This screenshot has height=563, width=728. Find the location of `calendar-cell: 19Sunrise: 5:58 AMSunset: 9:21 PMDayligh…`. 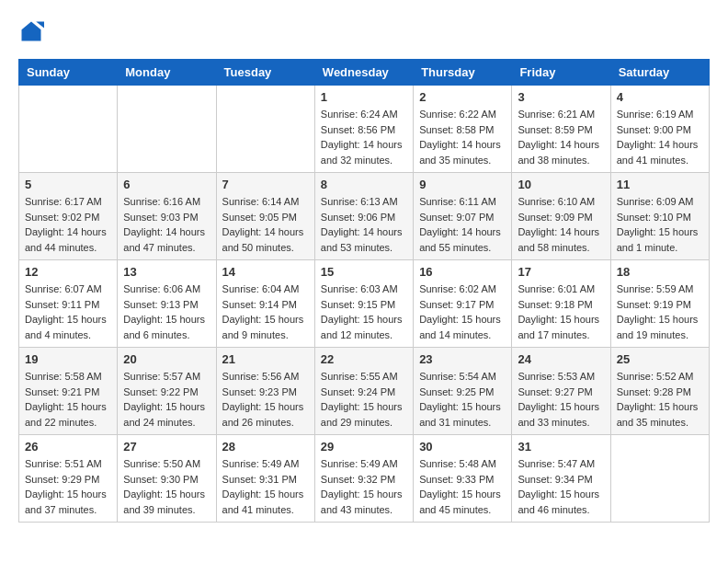

calendar-cell: 19Sunrise: 5:58 AMSunset: 9:21 PMDayligh… is located at coordinates (68, 392).